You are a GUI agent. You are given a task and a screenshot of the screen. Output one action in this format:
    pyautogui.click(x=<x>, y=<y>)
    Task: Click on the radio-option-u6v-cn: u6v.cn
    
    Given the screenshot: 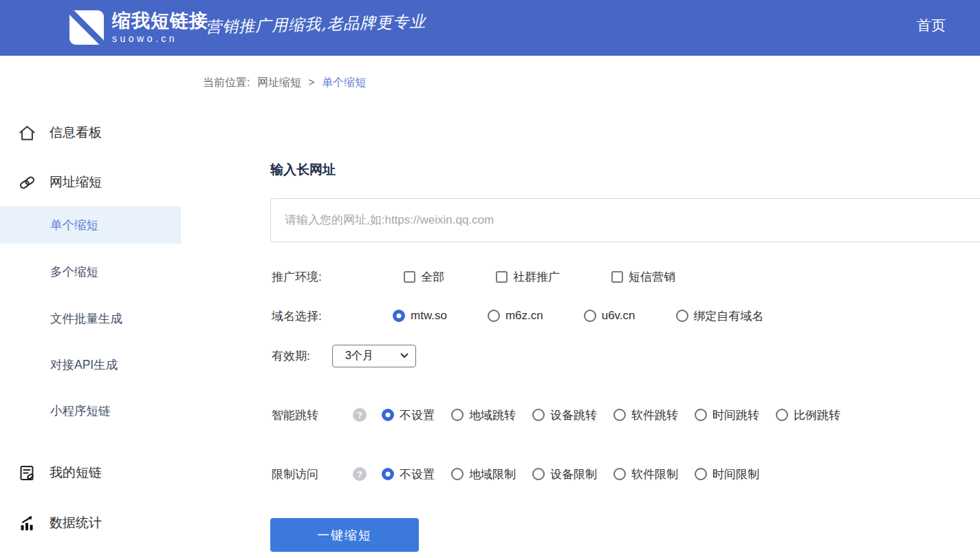 What is the action you would take?
    pyautogui.click(x=609, y=316)
    